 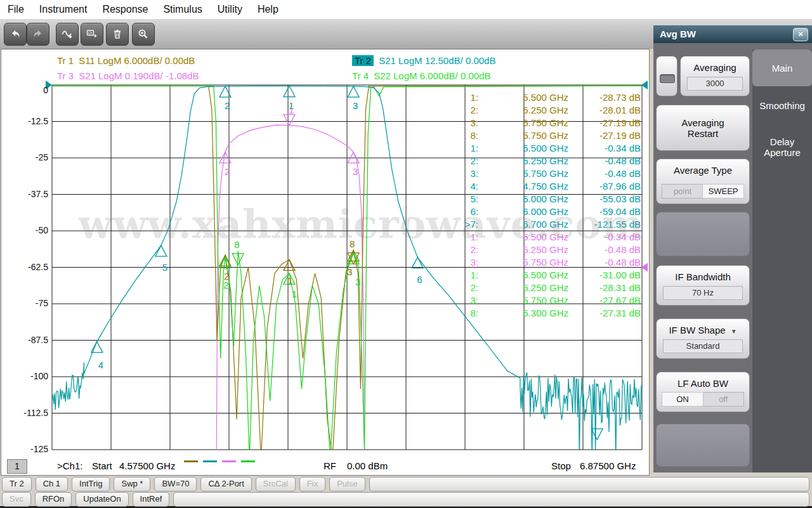 I want to click on status-button-c-2-port: CΔ 2-Port, so click(x=226, y=485).